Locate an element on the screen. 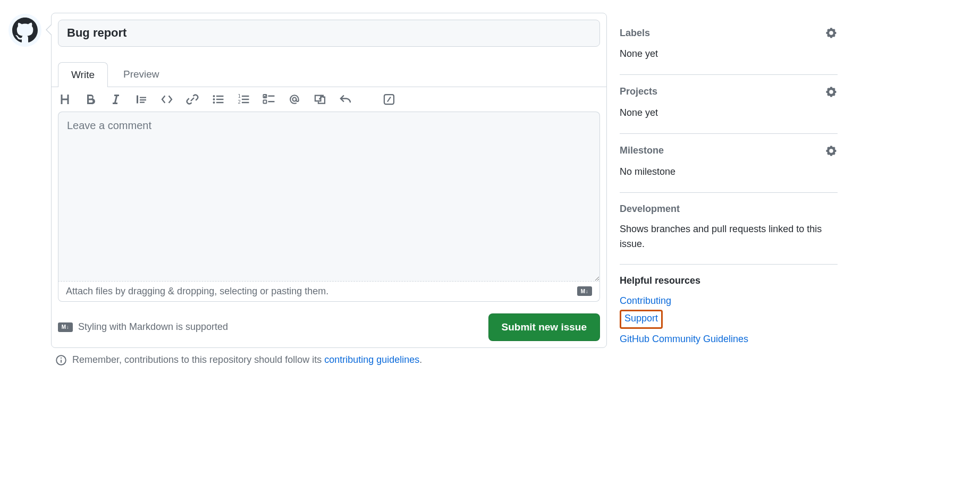 Image resolution: width=980 pixels, height=493 pixels. editor-tabs: Write Preview is located at coordinates (329, 67).